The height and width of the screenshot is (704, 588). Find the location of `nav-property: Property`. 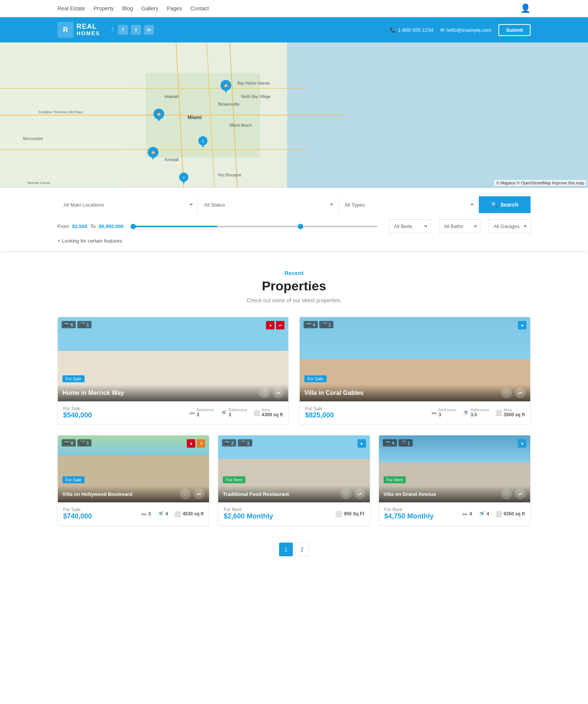

nav-property: Property is located at coordinates (103, 8).